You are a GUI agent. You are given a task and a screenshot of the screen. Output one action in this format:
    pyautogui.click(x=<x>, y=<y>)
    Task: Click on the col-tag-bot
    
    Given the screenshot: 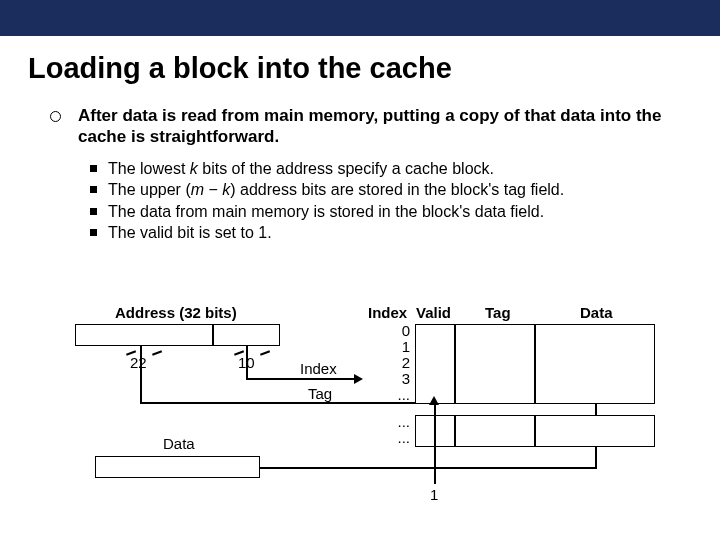 What is the action you would take?
    pyautogui.click(x=495, y=431)
    